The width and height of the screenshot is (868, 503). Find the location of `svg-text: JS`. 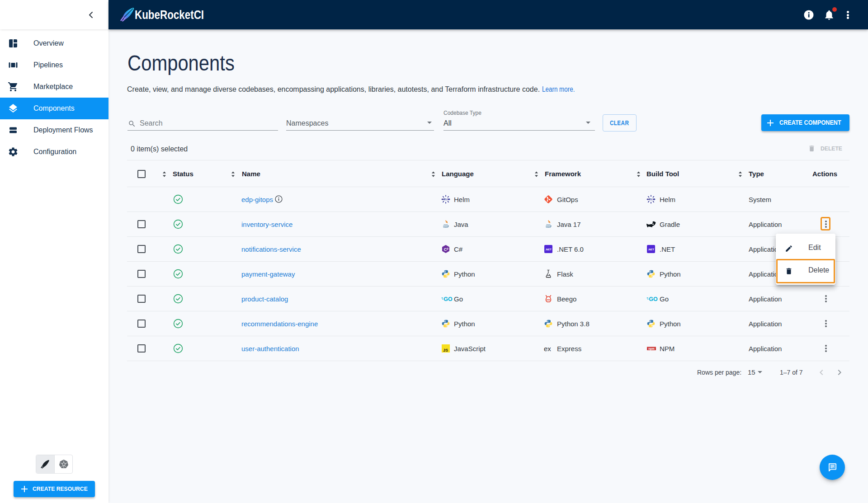

svg-text: JS is located at coordinates (446, 350).